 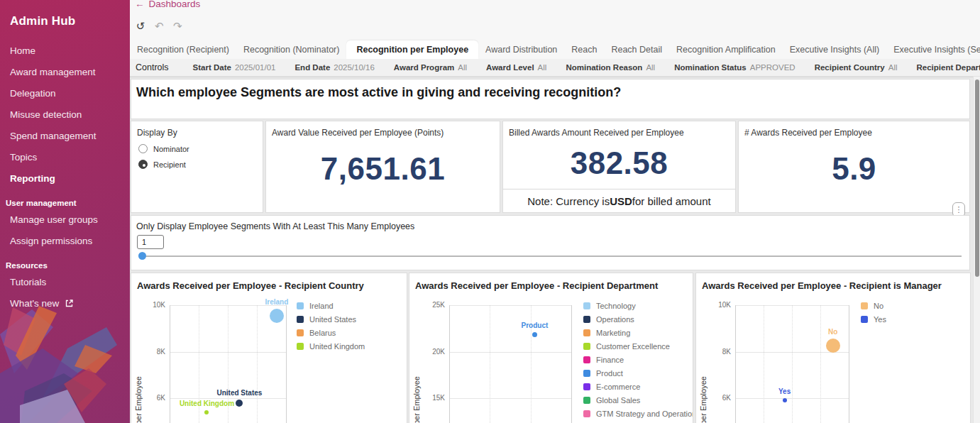 What do you see at coordinates (535, 335) in the screenshot?
I see `data-point-product` at bounding box center [535, 335].